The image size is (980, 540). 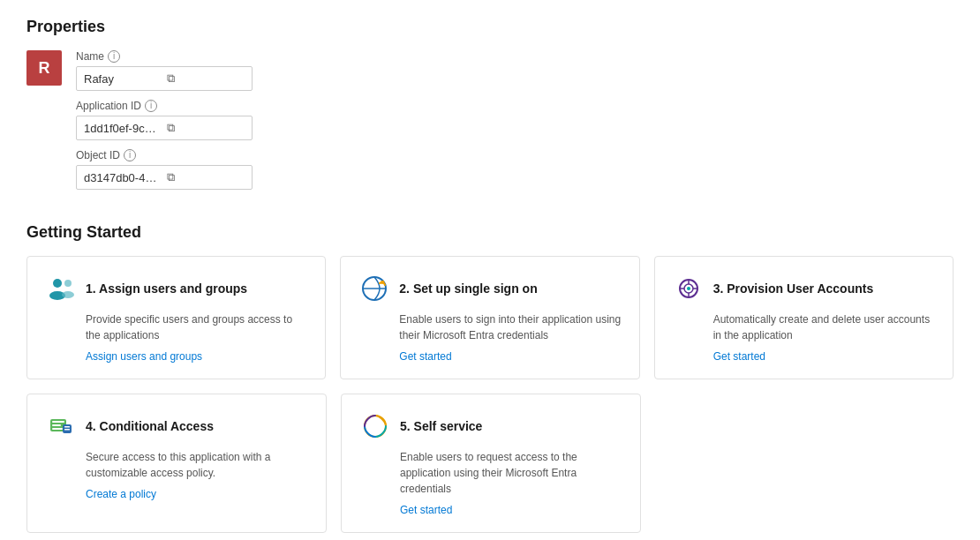 I want to click on card-provision-header: 3. Provision User Accounts, so click(x=803, y=289).